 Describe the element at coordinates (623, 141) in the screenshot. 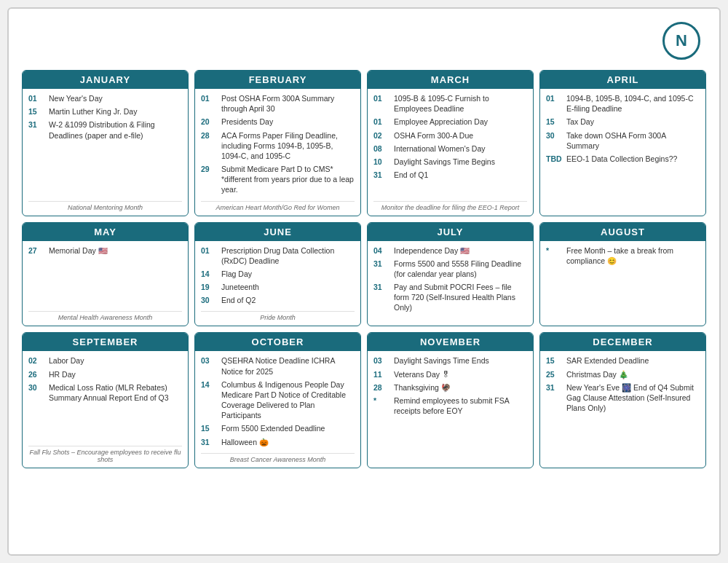

I see `event-item: 30Take down OSHA Form 300A Summary` at that location.